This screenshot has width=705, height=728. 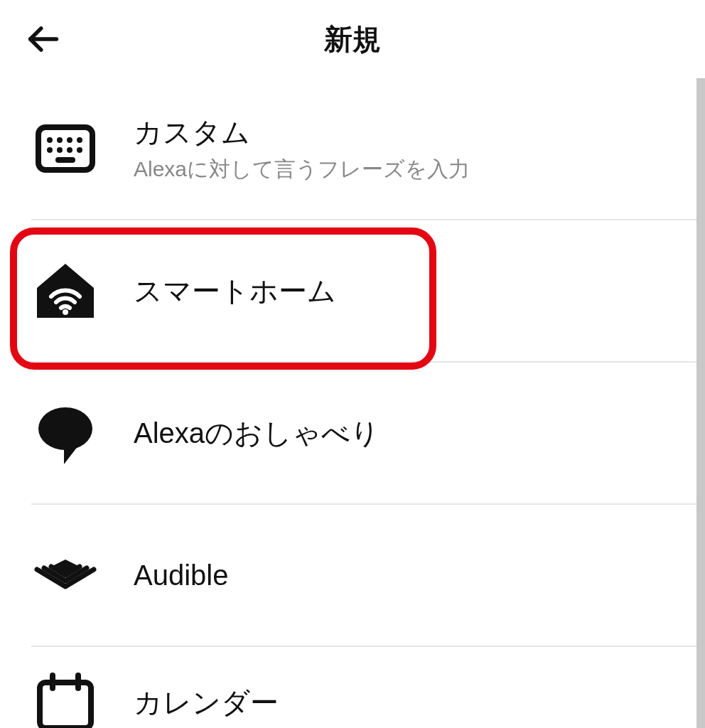 What do you see at coordinates (352, 40) in the screenshot?
I see `page-title: 新規` at bounding box center [352, 40].